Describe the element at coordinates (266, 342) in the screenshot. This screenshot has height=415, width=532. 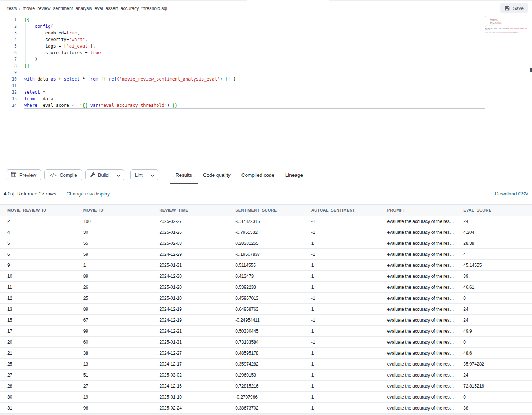
I see `table-cell: 0.73183584` at that location.